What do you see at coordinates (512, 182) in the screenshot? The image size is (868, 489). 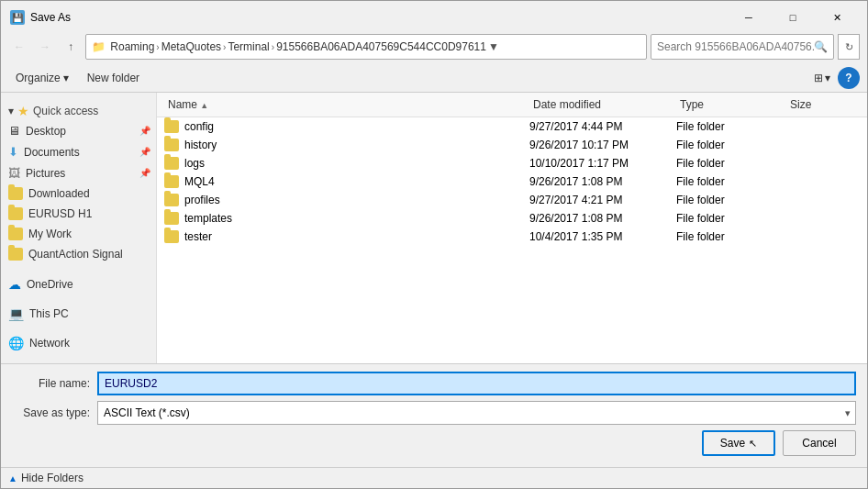 I see `table-row: MQL4 9/26/2017 1:08 PM File folder` at bounding box center [512, 182].